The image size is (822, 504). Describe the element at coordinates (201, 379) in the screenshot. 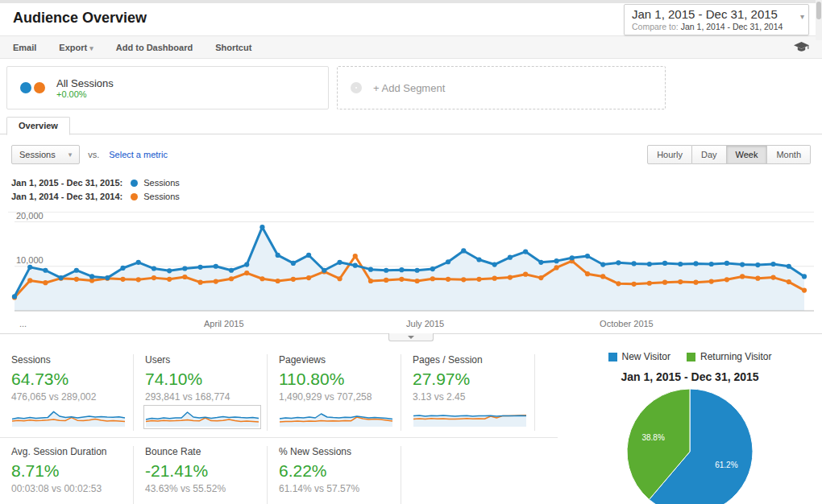

I see `metric-delta-percent: 74.10%` at that location.